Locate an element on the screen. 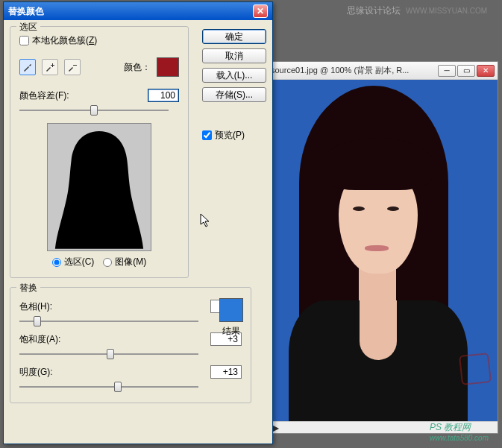 This screenshot has height=448, width=502. radio-image: 图像(M) is located at coordinates (125, 262).